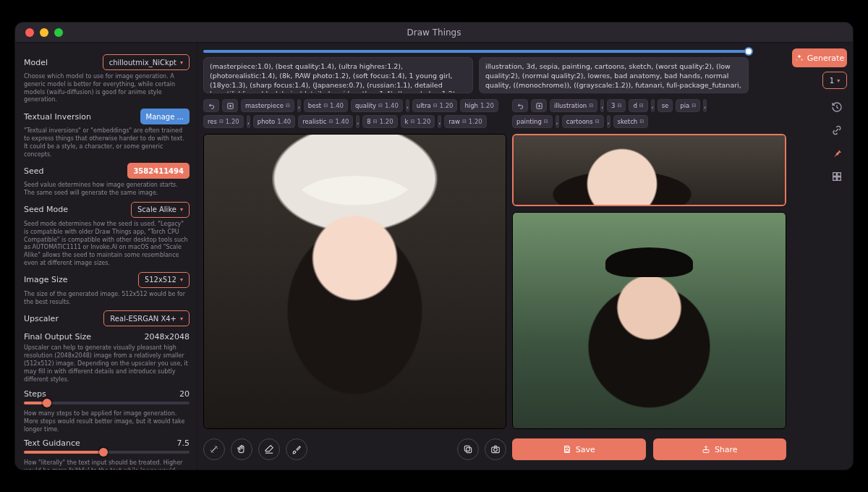  What do you see at coordinates (158, 171) in the screenshot?
I see `seed-input: 3582411494` at bounding box center [158, 171].